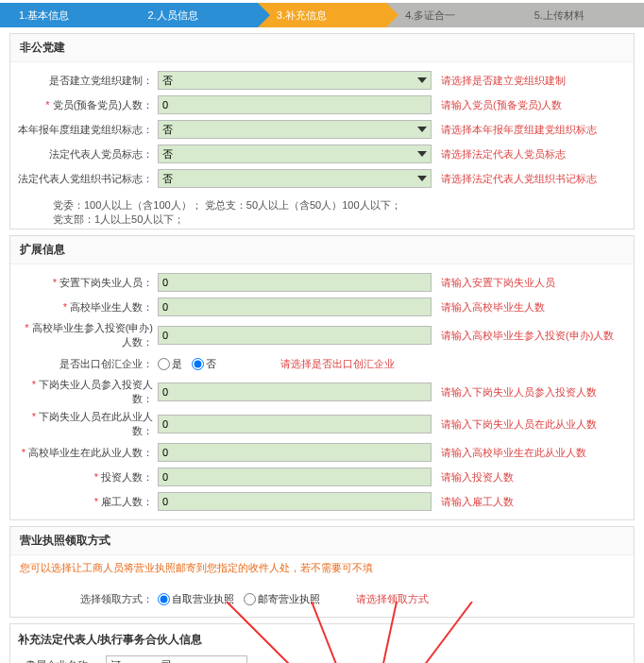 The width and height of the screenshot is (644, 663). Describe the element at coordinates (580, 15) in the screenshot. I see `step-5: 5.上传材料` at that location.